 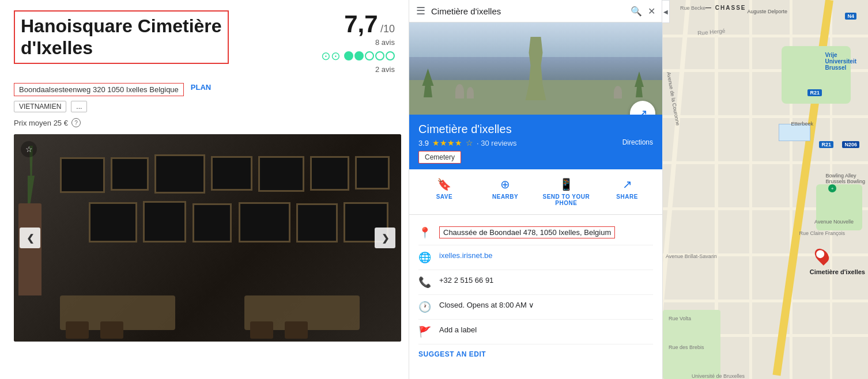 What do you see at coordinates (627, 192) in the screenshot?
I see `gm-action-share: ↗ SHARE` at bounding box center [627, 192].